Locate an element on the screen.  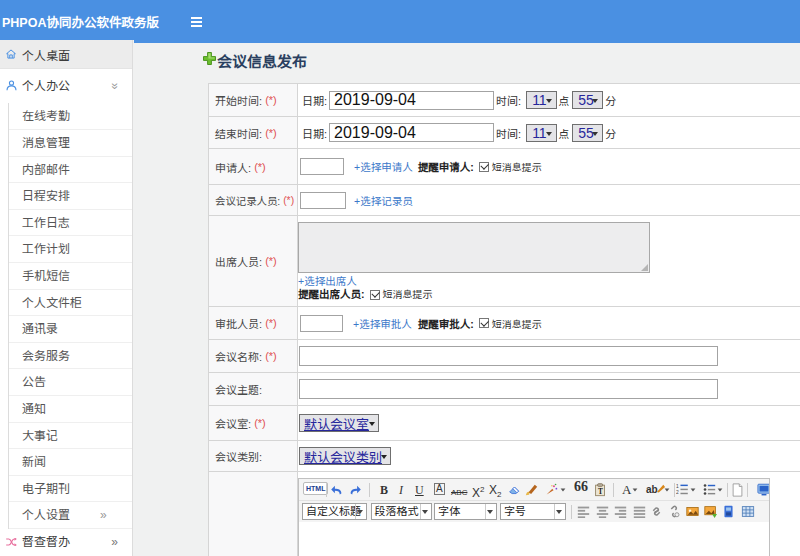
svg-text: 1 is located at coordinates (678, 486).